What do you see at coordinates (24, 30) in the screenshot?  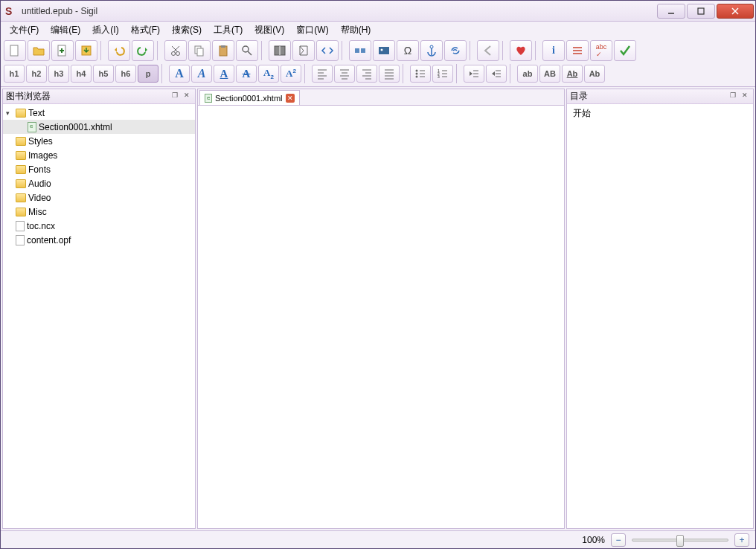 I see `menu-file: 文件(F)` at bounding box center [24, 30].